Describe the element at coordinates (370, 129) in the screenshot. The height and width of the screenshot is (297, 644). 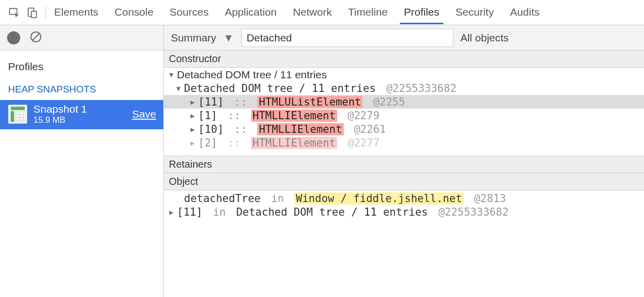
I see `object-id: @2261` at that location.